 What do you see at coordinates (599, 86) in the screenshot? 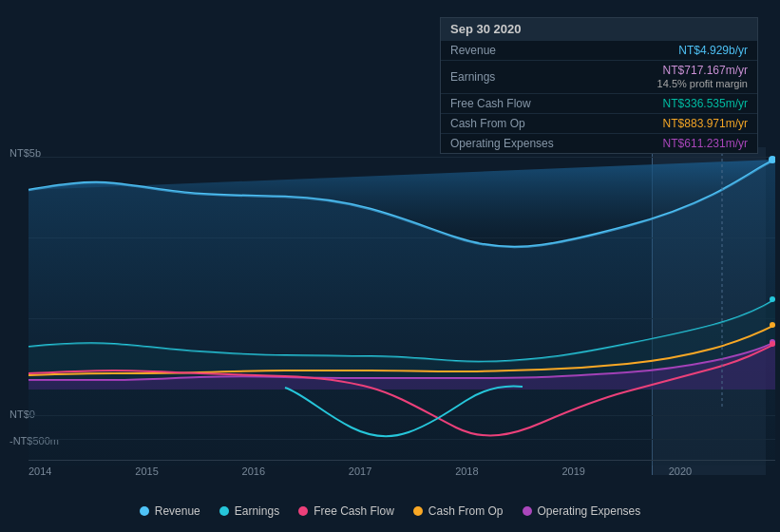
I see `tooltip-panel: Sep 30 2020 Revenue NT$4.929b/yr Earning…` at bounding box center [599, 86].